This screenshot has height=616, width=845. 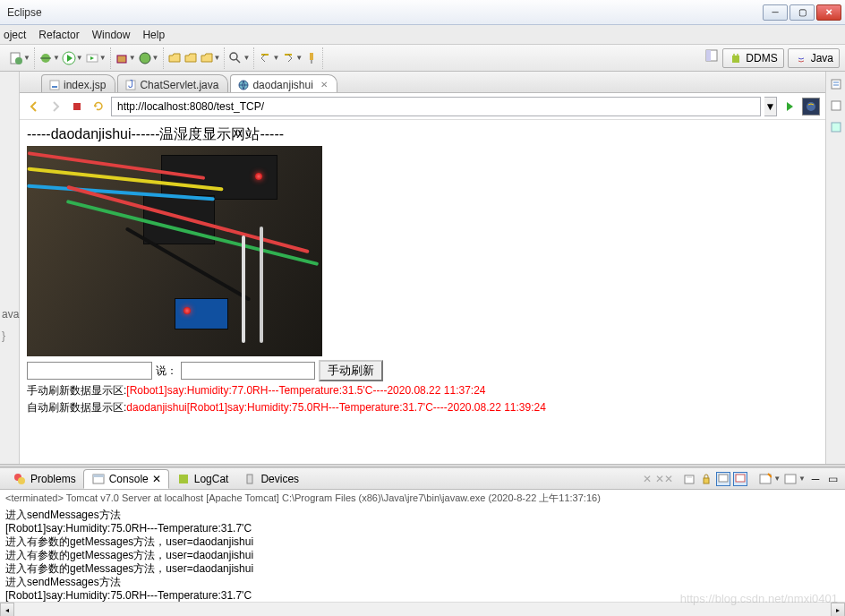 What do you see at coordinates (191, 58) in the screenshot?
I see `folder-icon` at bounding box center [191, 58].